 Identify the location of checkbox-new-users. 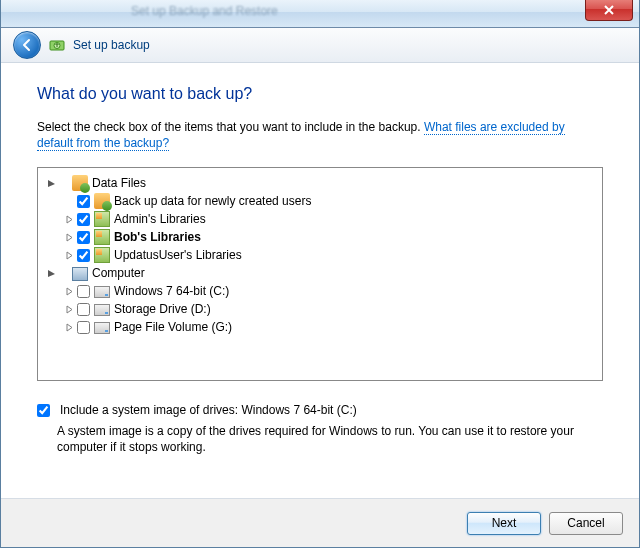
(84, 202).